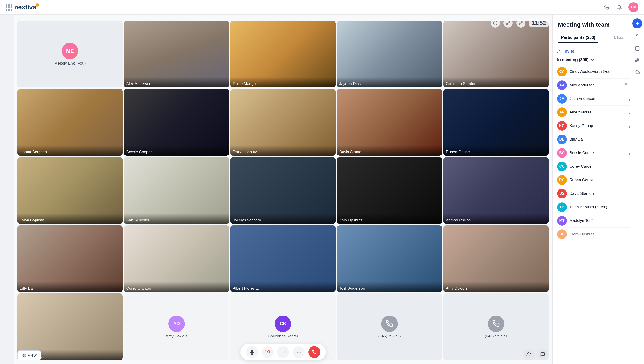 The image size is (644, 364). Describe the element at coordinates (283, 150) in the screenshot. I see `terry-name: Terry Lipshutz` at that location.